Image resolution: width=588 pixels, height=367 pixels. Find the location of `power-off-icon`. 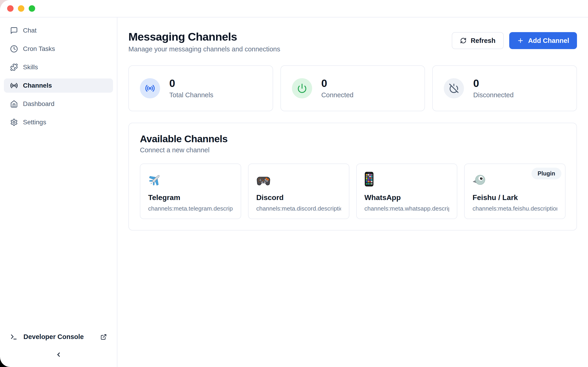

power-off-icon is located at coordinates (454, 88).